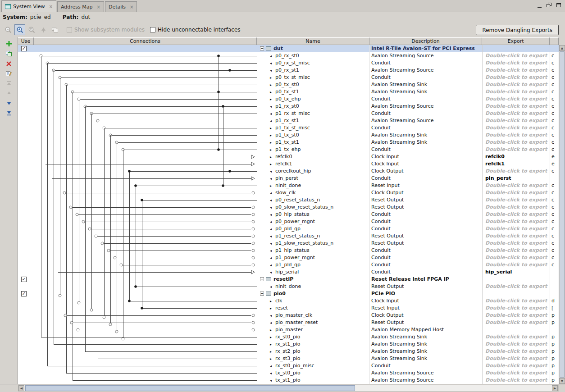 Image resolution: width=565 pixels, height=392 pixels. I want to click on interface-row: ◂tx_st1_pioAvalon Streaming SourceDouble…, so click(288, 380).